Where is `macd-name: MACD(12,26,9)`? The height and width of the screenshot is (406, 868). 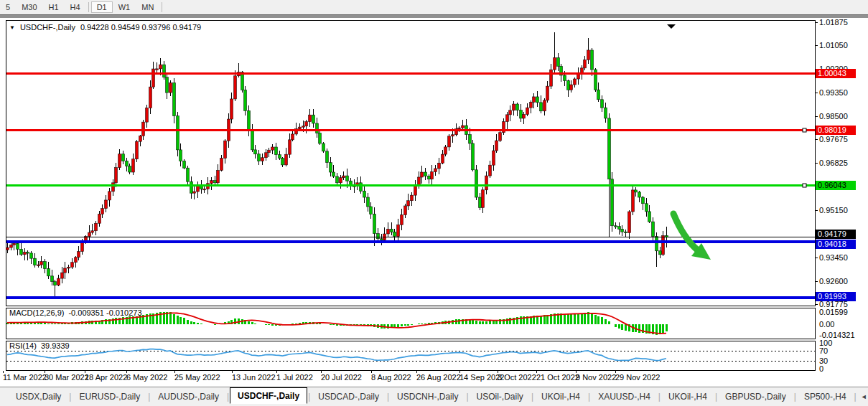
macd-name: MACD(12,26,9) is located at coordinates (37, 313).